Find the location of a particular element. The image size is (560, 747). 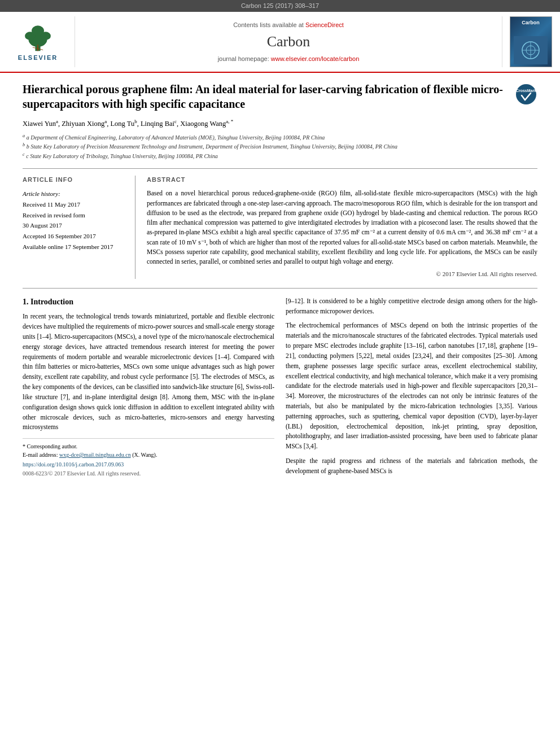

intro-paragraph-1: In recent years, the technological trend… is located at coordinates (148, 372).